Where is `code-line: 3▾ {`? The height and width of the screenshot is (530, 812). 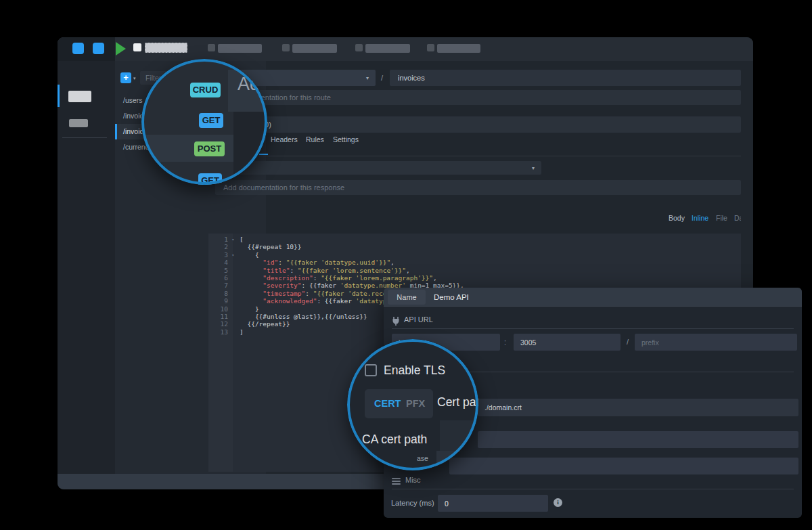 code-line: 3▾ { is located at coordinates (475, 255).